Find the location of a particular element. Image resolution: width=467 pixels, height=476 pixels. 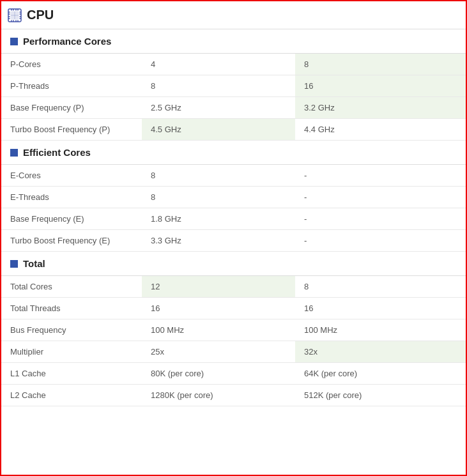

table-row: Total Threads1616 is located at coordinates (234, 309).